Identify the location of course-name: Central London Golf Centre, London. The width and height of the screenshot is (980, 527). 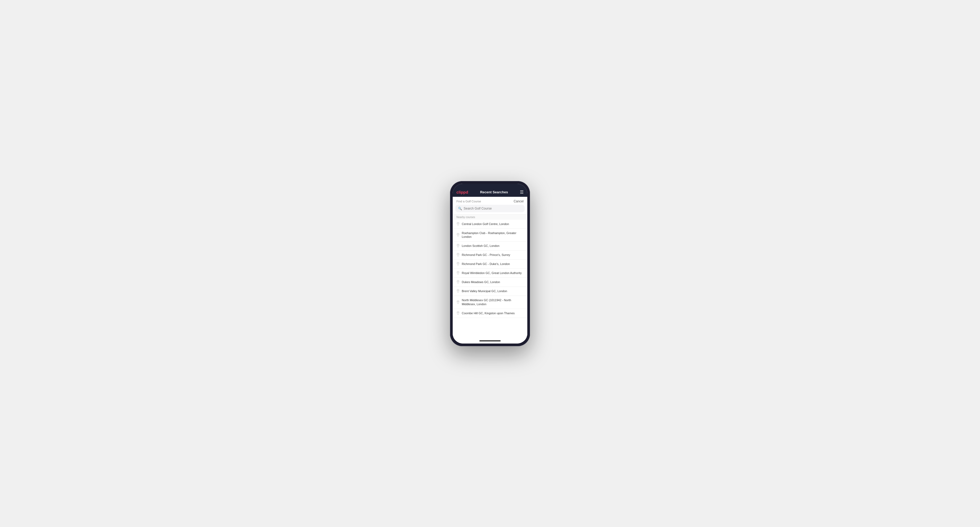
(485, 224).